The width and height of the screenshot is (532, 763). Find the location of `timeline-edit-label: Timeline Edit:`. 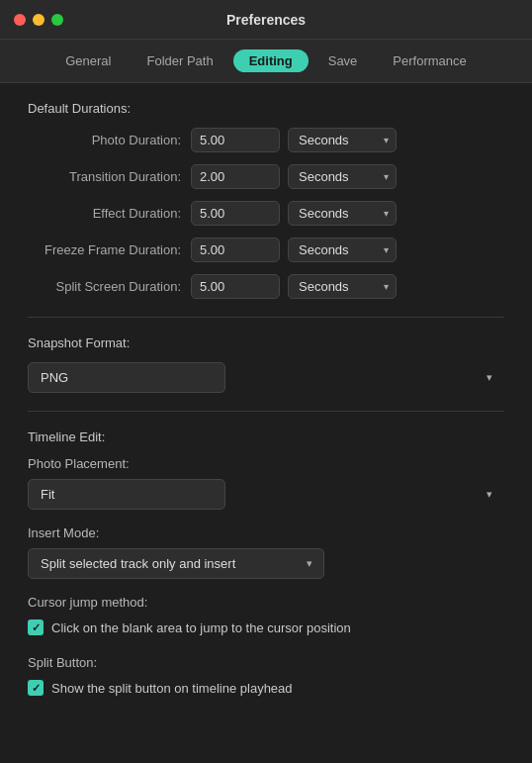

timeline-edit-label: Timeline Edit: is located at coordinates (266, 437).